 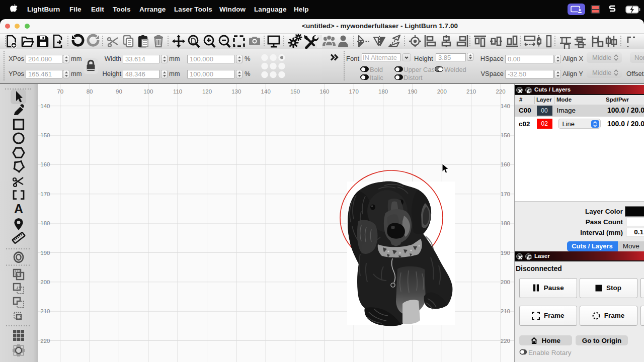 What do you see at coordinates (178, 92) in the screenshot?
I see `svg-text: 110` at bounding box center [178, 92].